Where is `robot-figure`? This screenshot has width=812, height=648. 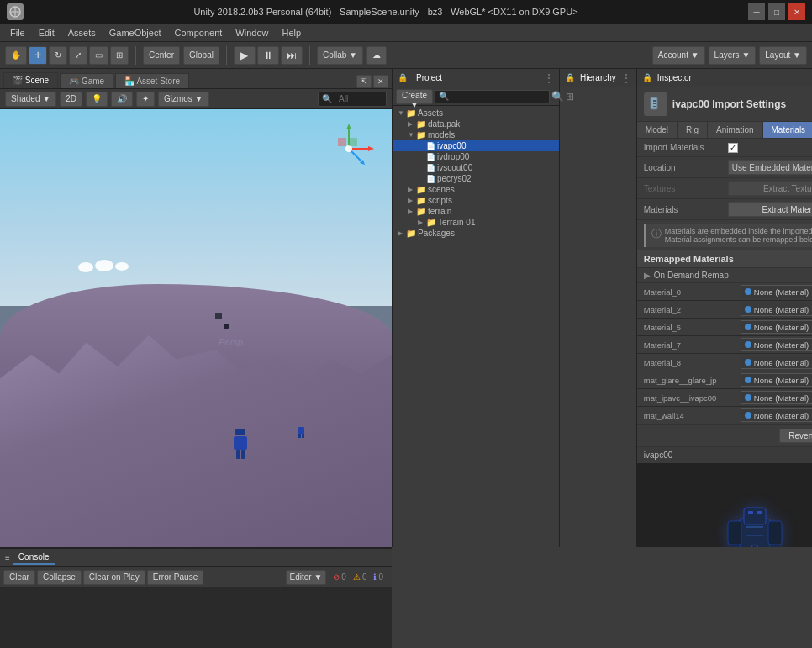 robot-figure is located at coordinates (240, 444).